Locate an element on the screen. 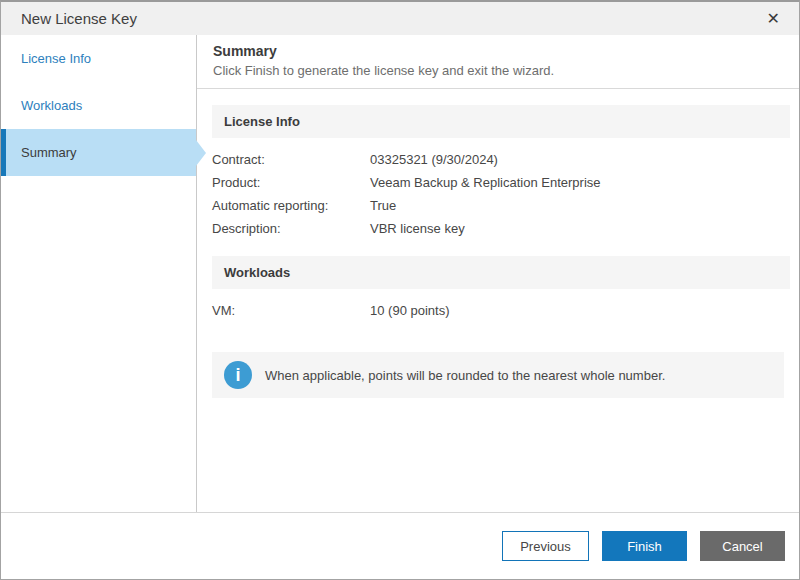  info-note-text: When applicable, points will be rounded … is located at coordinates (465, 376).